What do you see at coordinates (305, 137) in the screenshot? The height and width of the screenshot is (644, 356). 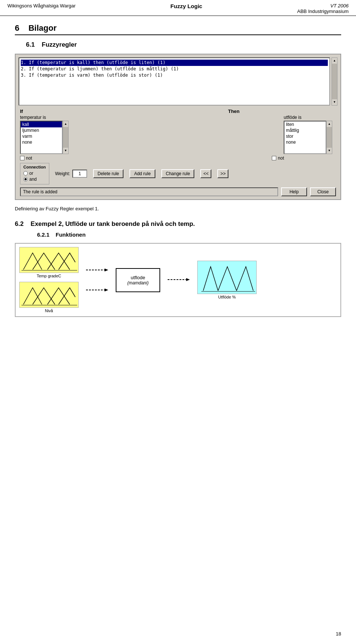 I see `then-listbox: litenmåttligstornone` at bounding box center [305, 137].